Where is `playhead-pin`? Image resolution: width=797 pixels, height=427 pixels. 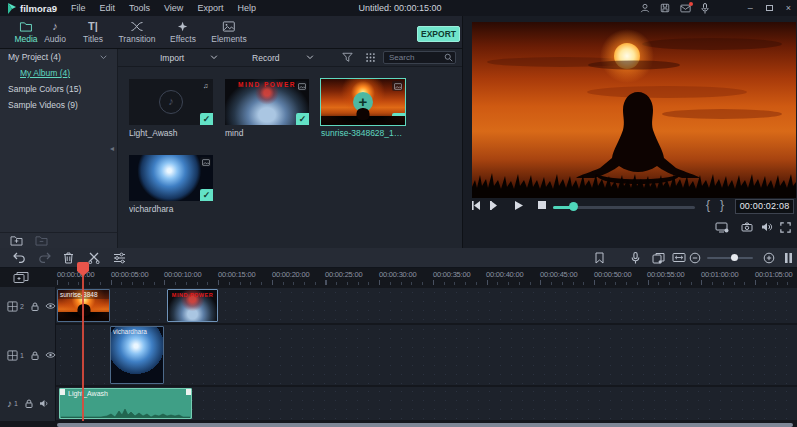
playhead-pin is located at coordinates (83, 266).